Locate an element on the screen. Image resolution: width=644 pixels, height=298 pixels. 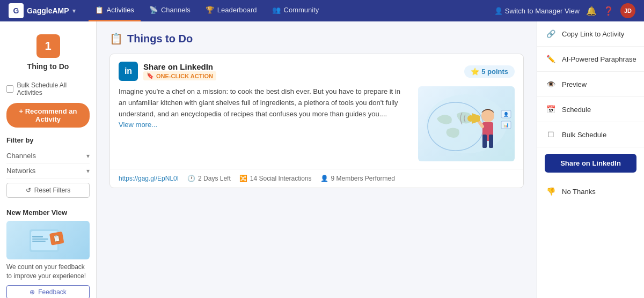
filter-channels-label: Channels is located at coordinates (21, 155).